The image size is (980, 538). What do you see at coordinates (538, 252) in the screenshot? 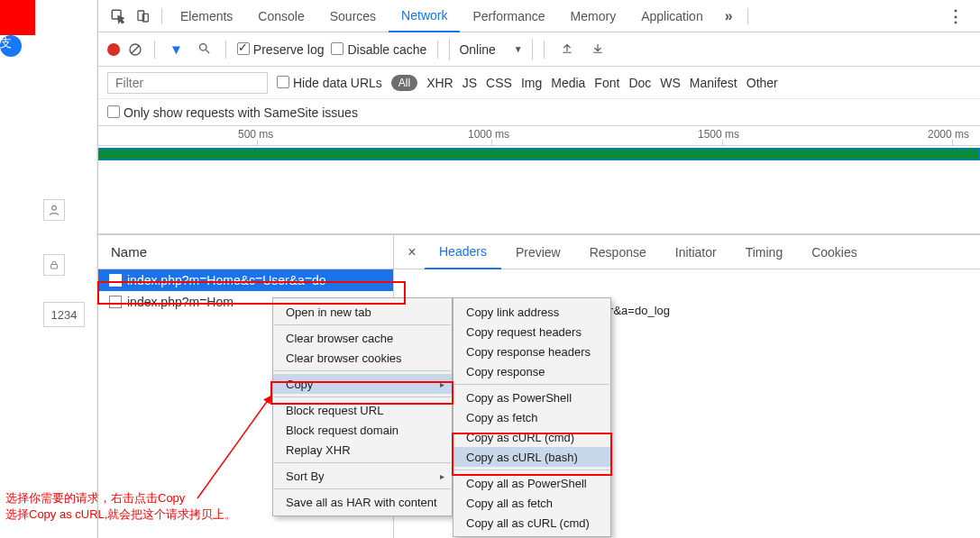
I see `tab-preview: Preview` at bounding box center [538, 252].